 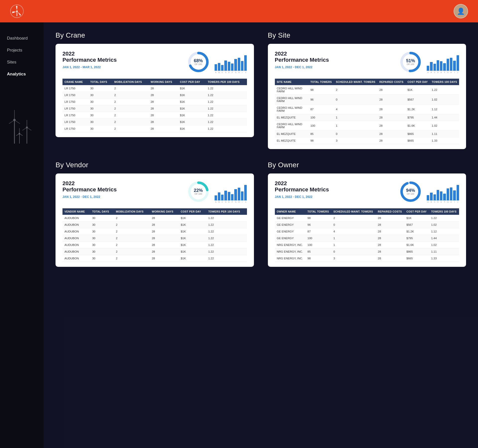 What do you see at coordinates (17, 11) in the screenshot?
I see `logo-icon` at bounding box center [17, 11].